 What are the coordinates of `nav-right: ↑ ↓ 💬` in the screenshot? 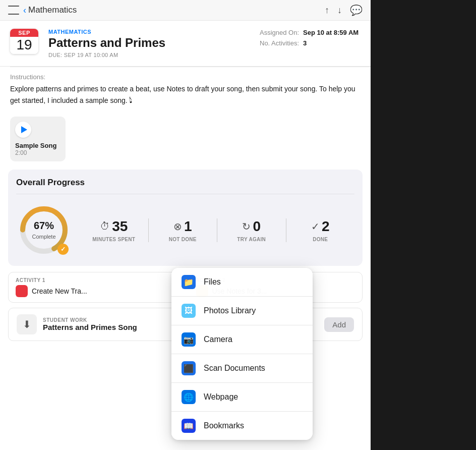 It's located at (344, 10).